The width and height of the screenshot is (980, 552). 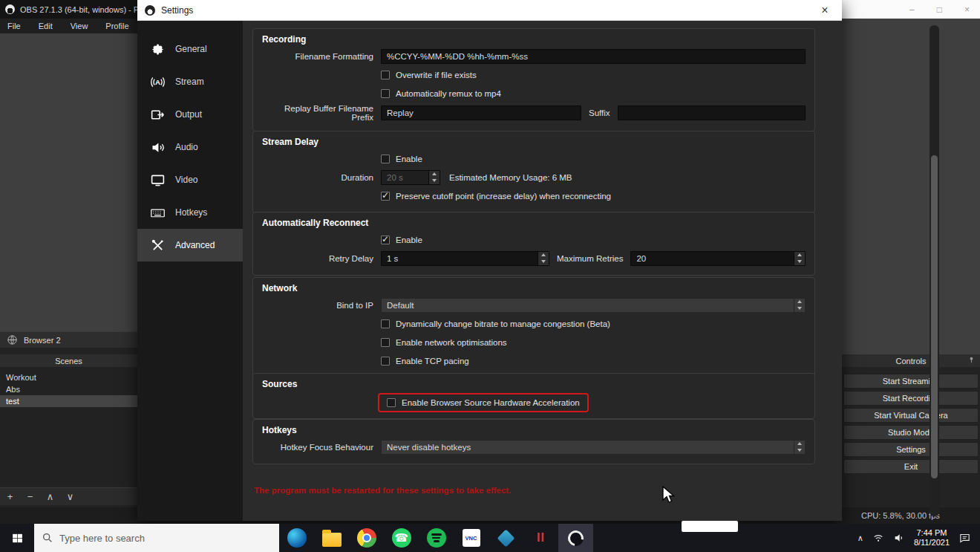 I want to click on filename-formatting-label: Filename Formatting, so click(x=321, y=56).